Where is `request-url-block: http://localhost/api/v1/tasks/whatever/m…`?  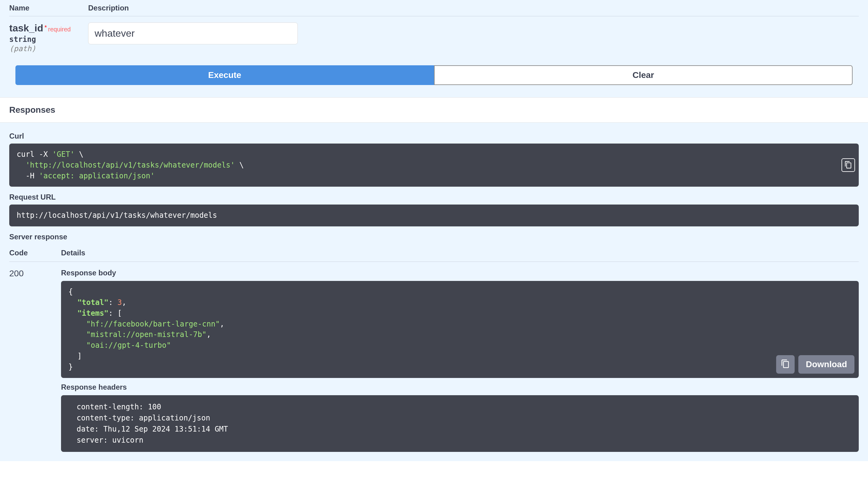 request-url-block: http://localhost/api/v1/tasks/whatever/m… is located at coordinates (434, 215).